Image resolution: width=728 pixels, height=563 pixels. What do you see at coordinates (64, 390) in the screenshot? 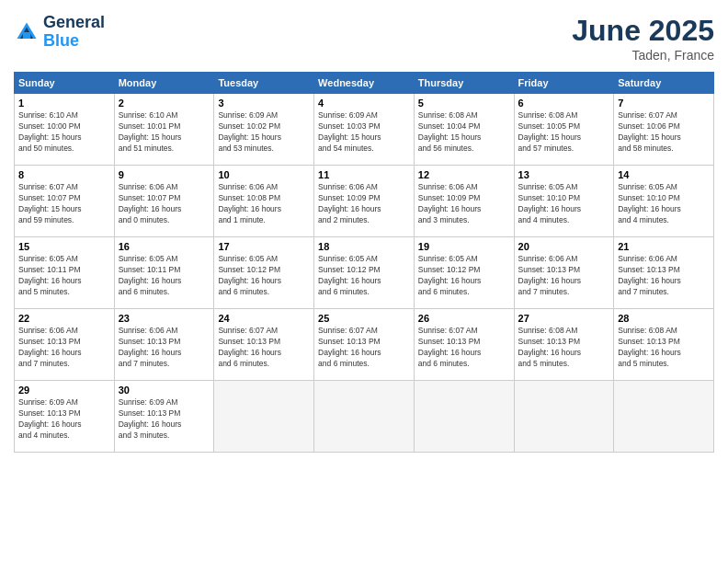
I see `day-number: 29` at bounding box center [64, 390].